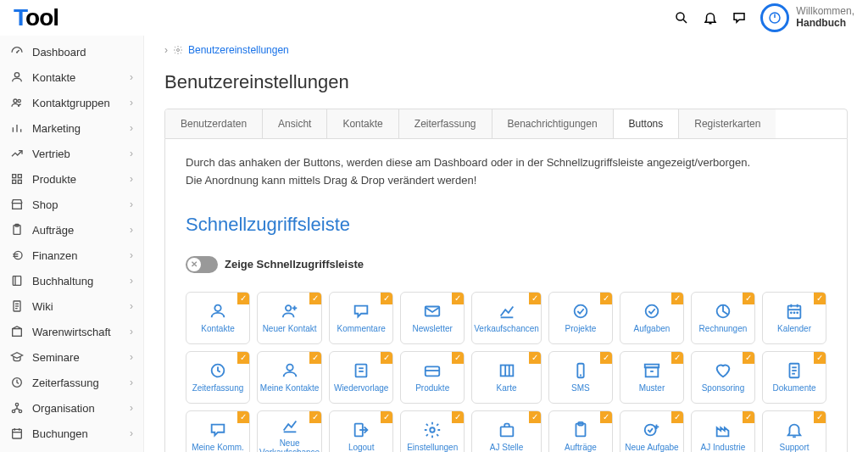 The width and height of the screenshot is (868, 452). What do you see at coordinates (652, 318) in the screenshot?
I see `tile-aufgaben: ✓ Aufgaben` at bounding box center [652, 318].